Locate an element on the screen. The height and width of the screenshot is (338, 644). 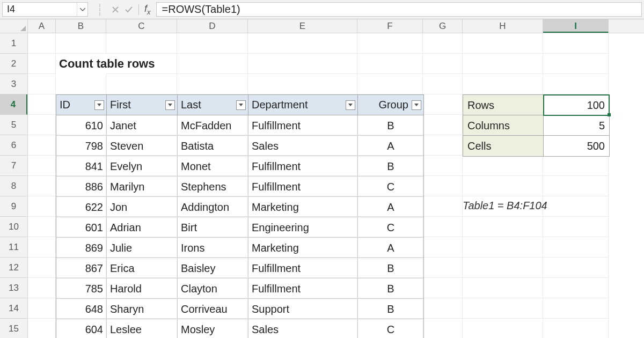
col-header-G: G is located at coordinates (443, 26).